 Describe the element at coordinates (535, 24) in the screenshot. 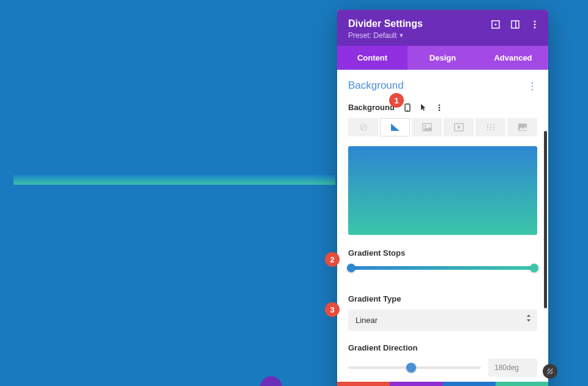

I see `more-icon` at that location.